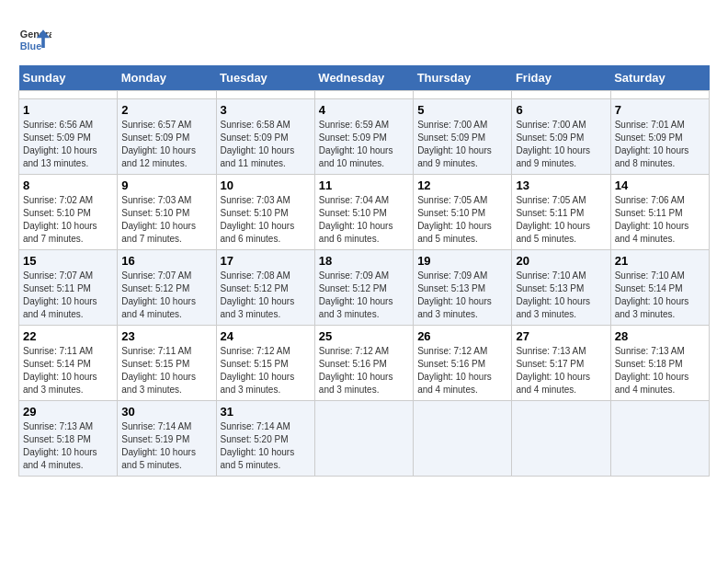 The image size is (728, 563). What do you see at coordinates (561, 295) in the screenshot?
I see `day-info: Sunrise: 7:10 AMSunset: 5:13 PMDaylight:…` at bounding box center [561, 295].